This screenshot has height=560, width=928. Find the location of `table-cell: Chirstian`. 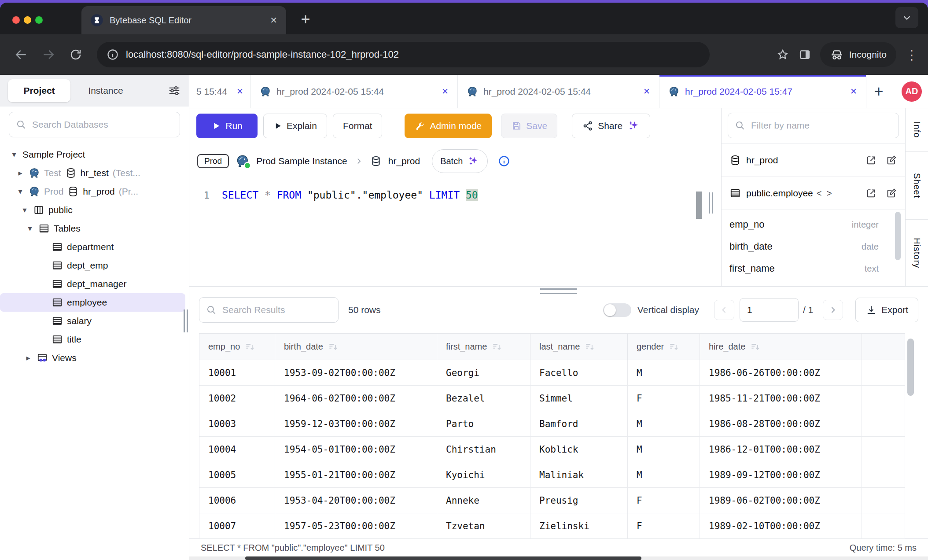

table-cell: Chirstian is located at coordinates (484, 449).